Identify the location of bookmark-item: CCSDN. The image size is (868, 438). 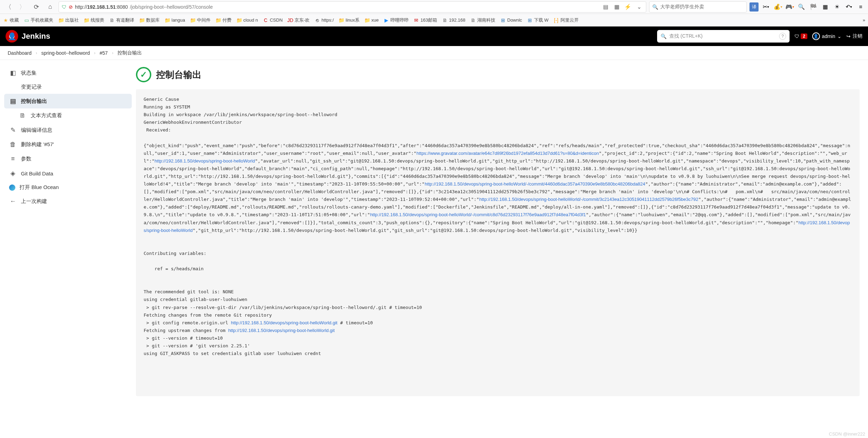
(273, 20).